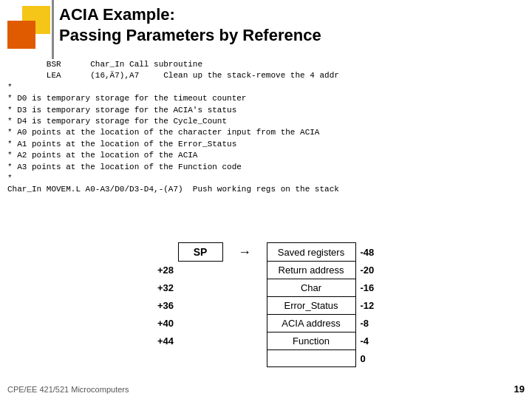  I want to click on offset-right: -4, so click(369, 341).